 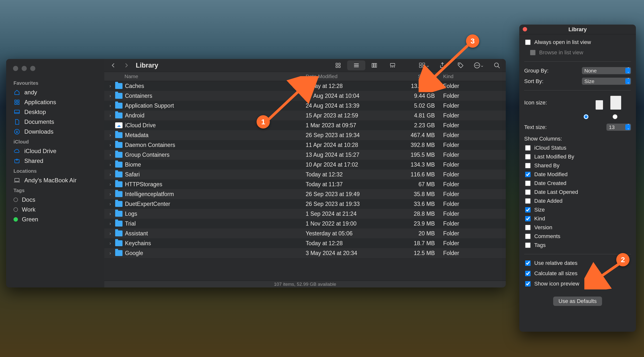 What do you see at coordinates (615, 117) in the screenshot?
I see `icon-large-radio` at bounding box center [615, 117].